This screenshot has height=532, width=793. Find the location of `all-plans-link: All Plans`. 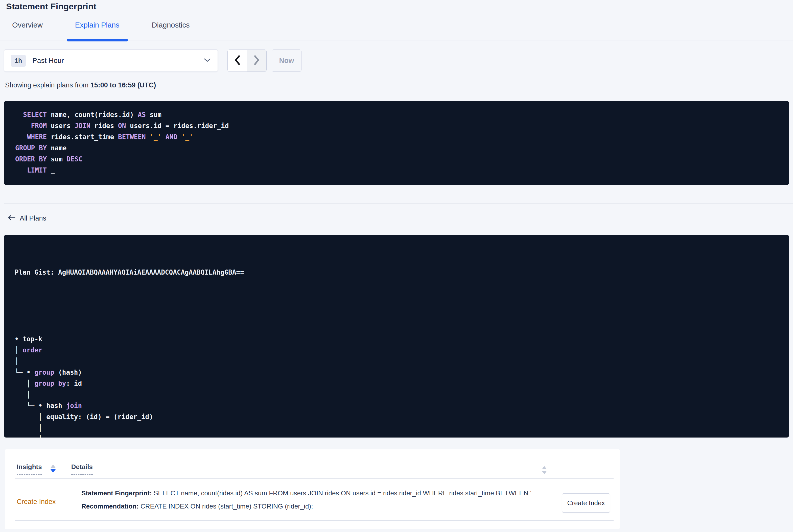

all-plans-link: All Plans is located at coordinates (35, 218).